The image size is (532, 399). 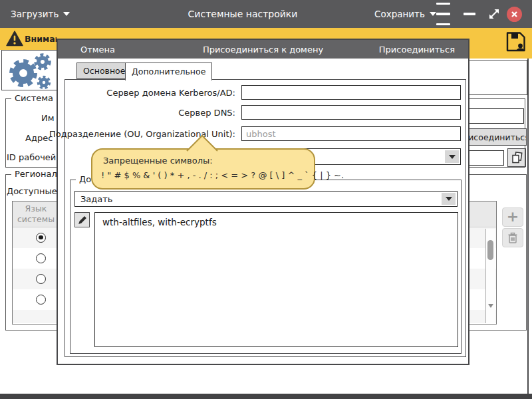 I want to click on tab-basic: Основное, so click(x=104, y=70).